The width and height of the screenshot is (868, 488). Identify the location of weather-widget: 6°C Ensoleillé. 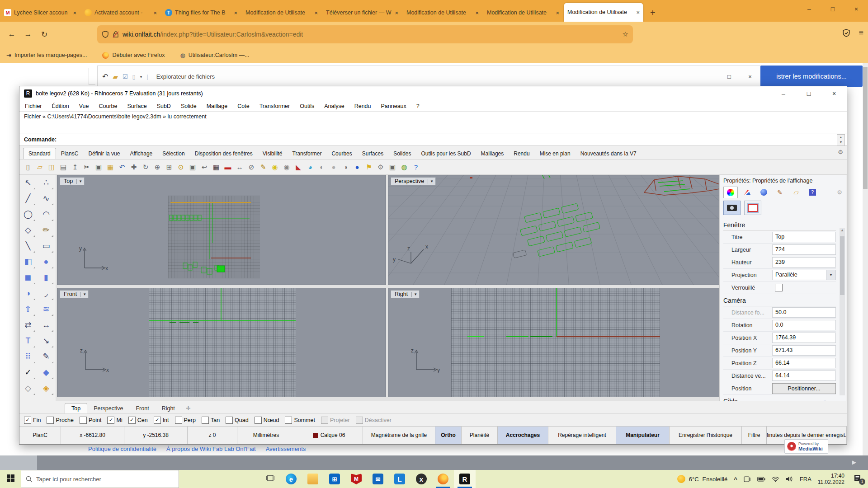
(703, 479).